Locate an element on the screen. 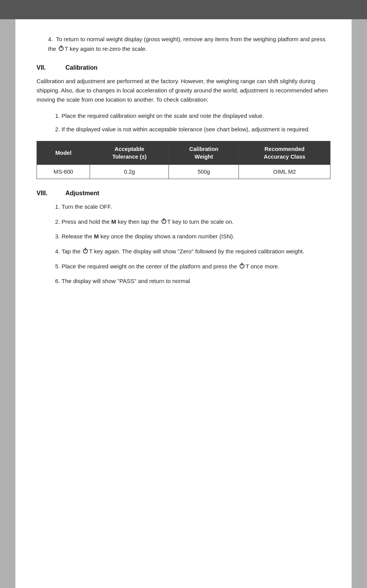 Image resolution: width=367 pixels, height=588 pixels. section-viii-steps: Turn the scale OFF. Press and hold the M… is located at coordinates (196, 244).